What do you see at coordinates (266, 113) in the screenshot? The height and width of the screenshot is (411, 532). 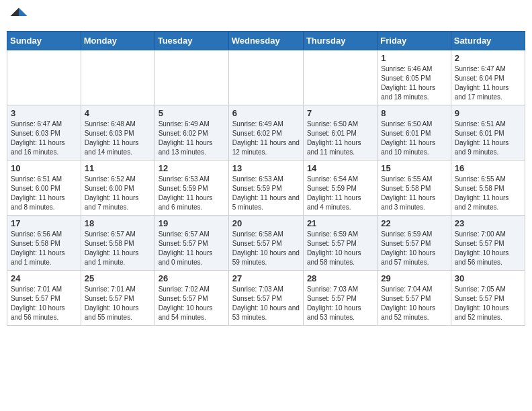 I see `day-number: 6` at bounding box center [266, 113].